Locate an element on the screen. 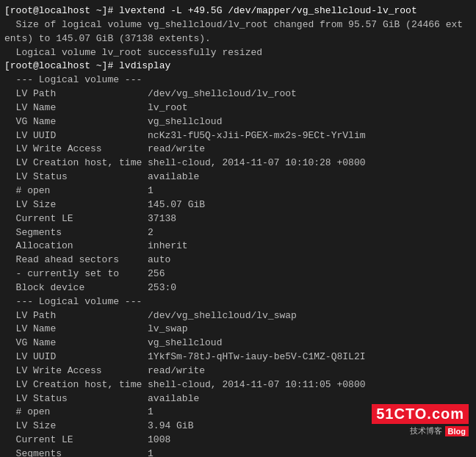 This screenshot has height=457, width=476. watermark-blog-label: Blog is located at coordinates (457, 431).